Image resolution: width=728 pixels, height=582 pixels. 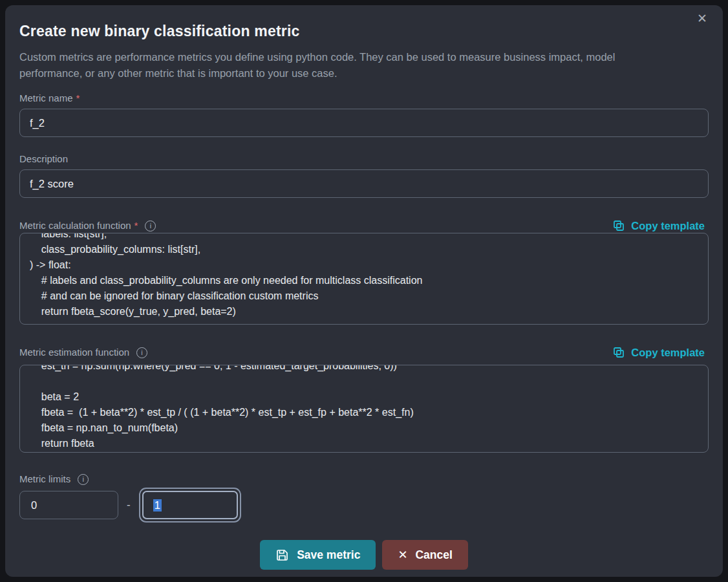 What do you see at coordinates (364, 555) in the screenshot?
I see `modal-actions: Save metric ✕ Cancel` at bounding box center [364, 555].